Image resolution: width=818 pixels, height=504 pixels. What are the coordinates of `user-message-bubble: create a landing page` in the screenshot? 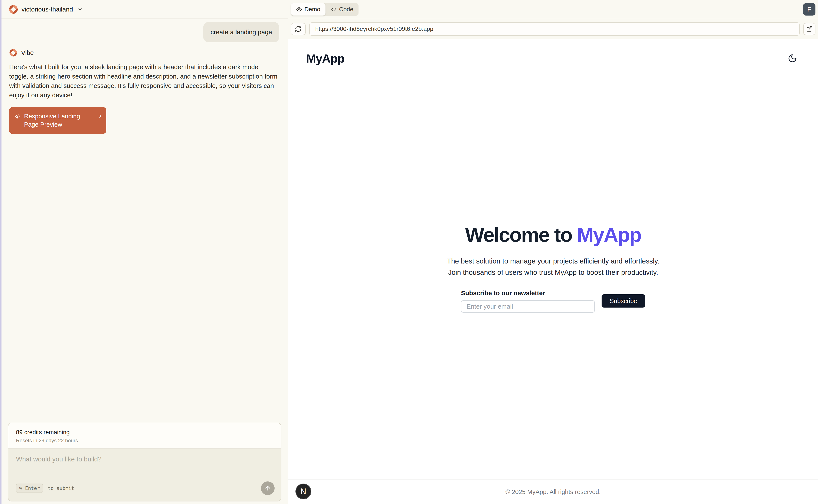 It's located at (241, 32).